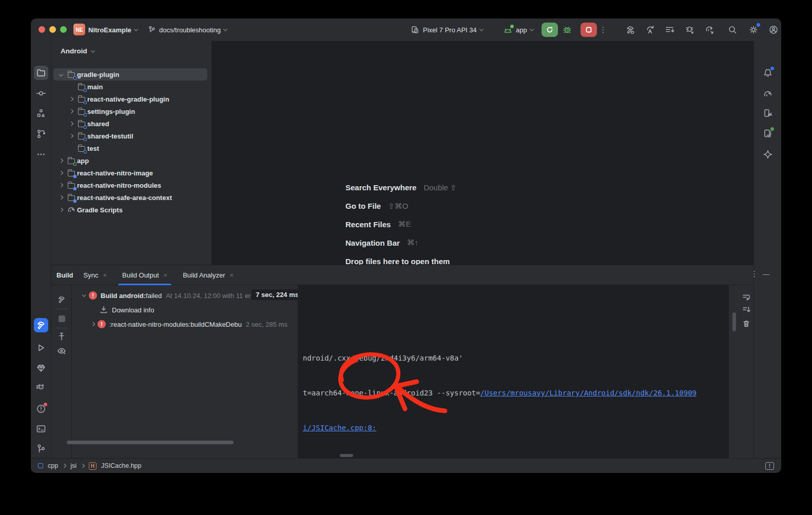 This screenshot has width=812, height=515. I want to click on build-task-row: ! :react-native-nitro-modules:buildCMake…, so click(182, 324).